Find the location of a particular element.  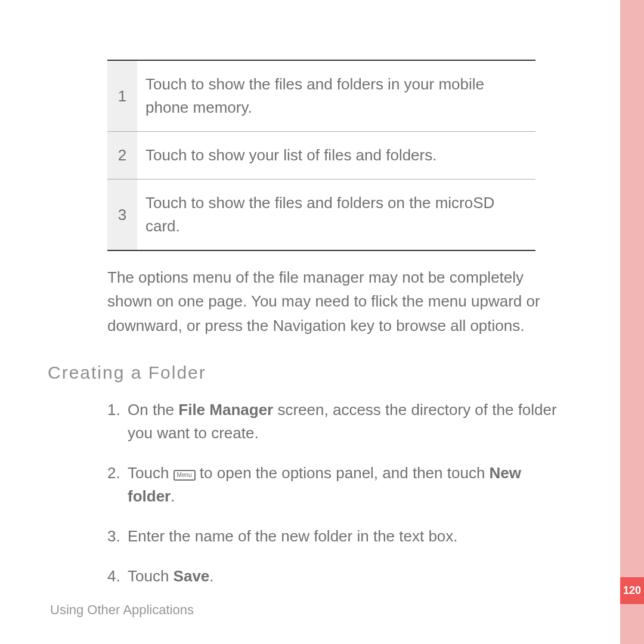

step-text-pre: On the is located at coordinates (153, 410).